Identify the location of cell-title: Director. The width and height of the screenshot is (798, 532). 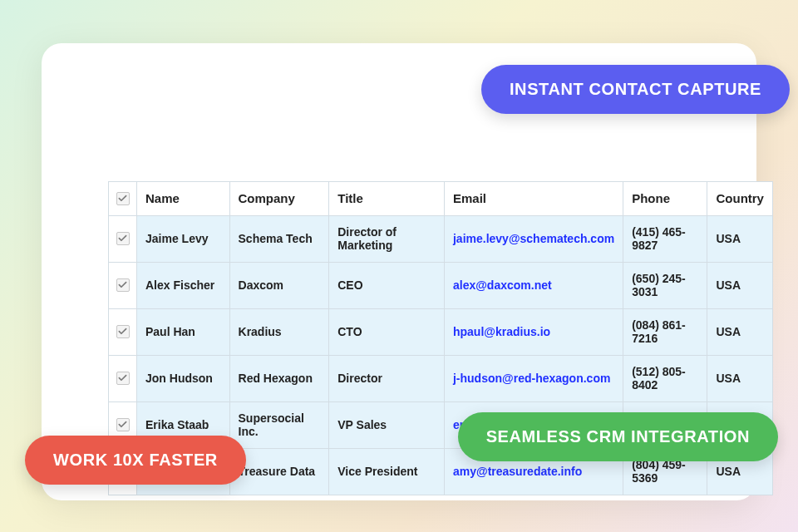
(387, 379).